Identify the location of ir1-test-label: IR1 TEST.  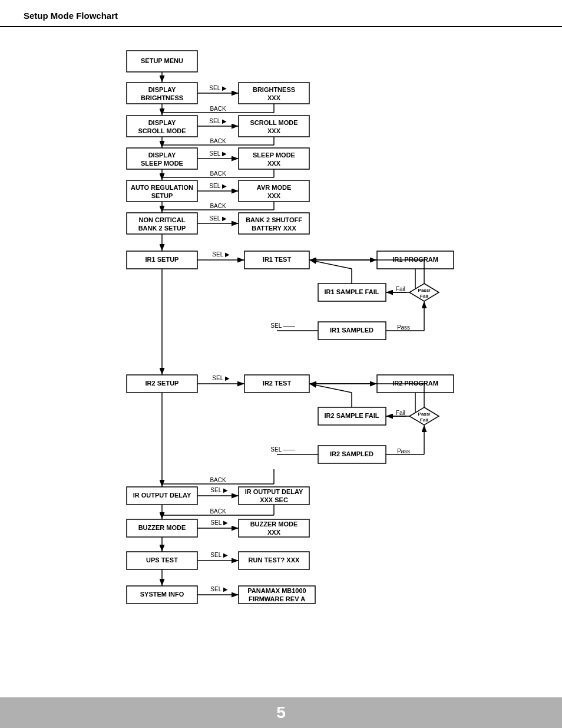
(277, 259).